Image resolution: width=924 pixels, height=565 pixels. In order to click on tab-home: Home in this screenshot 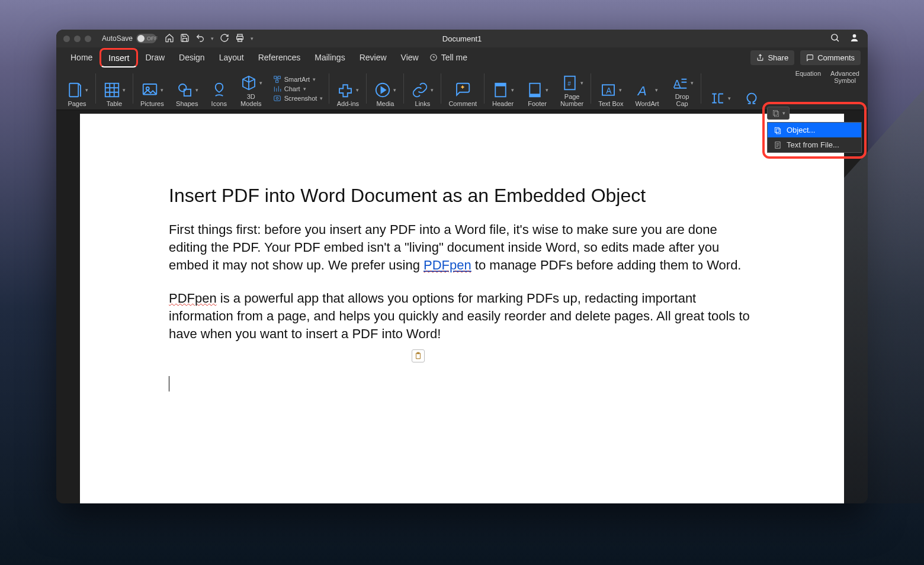, I will do `click(82, 57)`.